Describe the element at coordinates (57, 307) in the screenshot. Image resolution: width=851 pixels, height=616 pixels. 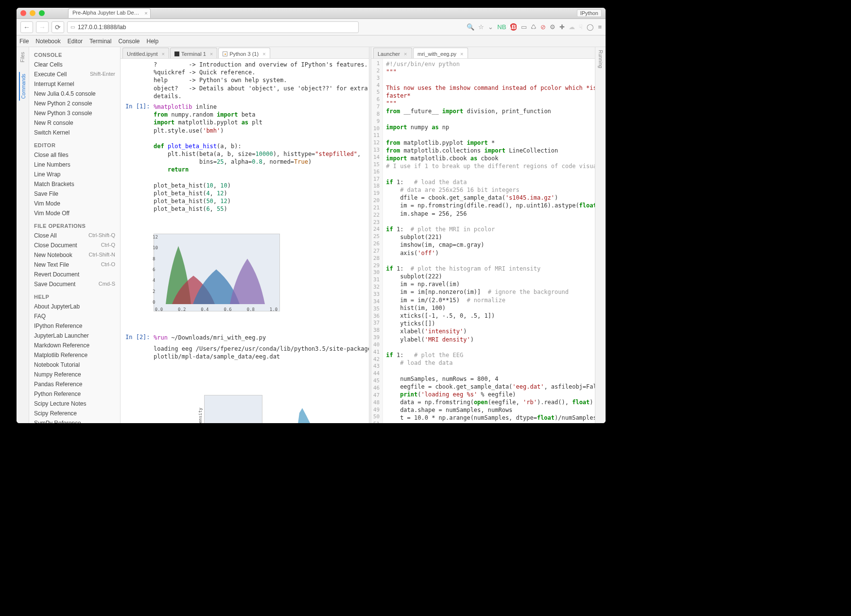
I see `sidebar-item-label: About JupyterLab` at that location.